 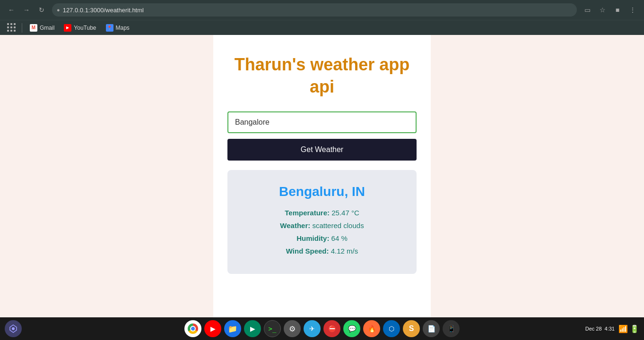 I want to click on taskbar-phone-icon: 📱, so click(x=451, y=329).